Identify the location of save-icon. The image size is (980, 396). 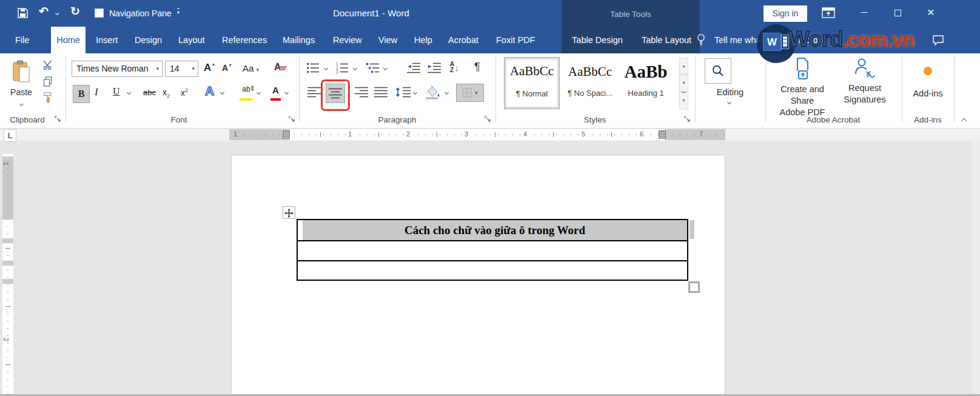
(23, 13).